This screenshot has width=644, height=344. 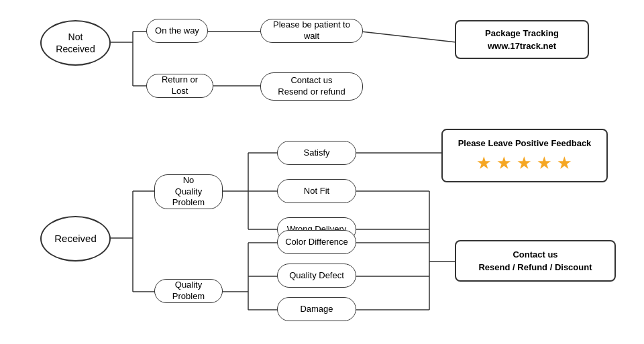 What do you see at coordinates (522, 40) in the screenshot?
I see `package-tracking-label: Package Tracking www.17track.net` at bounding box center [522, 40].